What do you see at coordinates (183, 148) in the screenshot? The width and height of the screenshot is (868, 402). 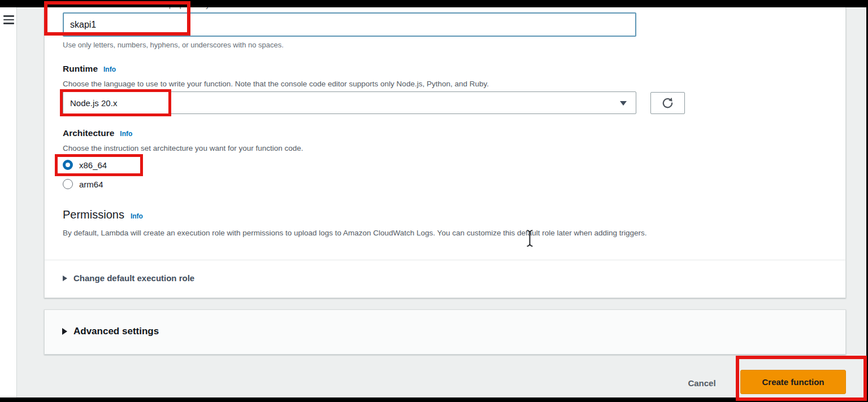 I see `architecture-description: Choose the instruction set architecture …` at bounding box center [183, 148].